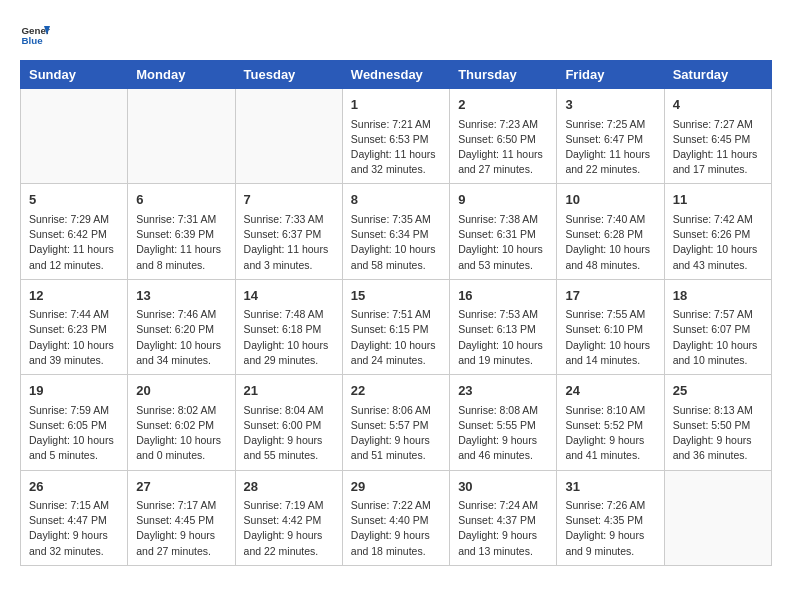  I want to click on day-info: Sunrise: 7:29 AMSunset: 6:42 PMDaylight:…, so click(74, 242).